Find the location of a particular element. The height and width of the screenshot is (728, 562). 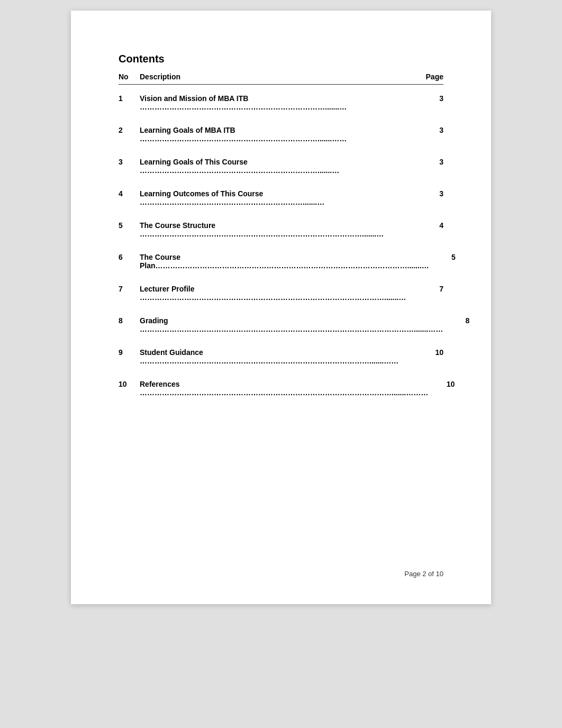

toc-row-description: Learning Goals of This Course …………………………… is located at coordinates (278, 166).